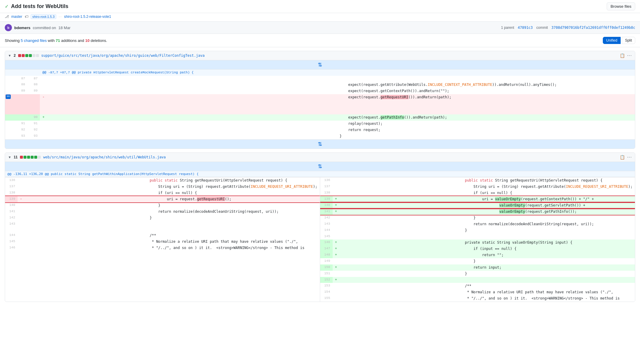 The width and height of the screenshot is (640, 364). What do you see at coordinates (626, 56) in the screenshot?
I see `diff-header-right-file1: 📋 ···` at bounding box center [626, 56].